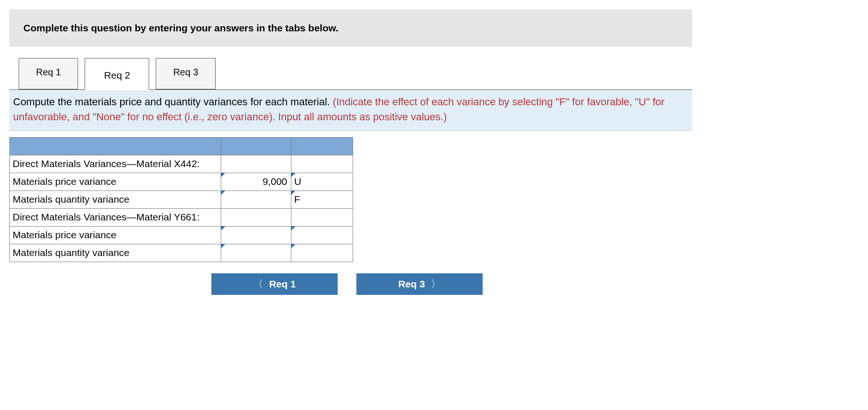 This screenshot has width=868, height=410. I want to click on row-label: Direct Materials Variances—Material Y661…, so click(116, 217).